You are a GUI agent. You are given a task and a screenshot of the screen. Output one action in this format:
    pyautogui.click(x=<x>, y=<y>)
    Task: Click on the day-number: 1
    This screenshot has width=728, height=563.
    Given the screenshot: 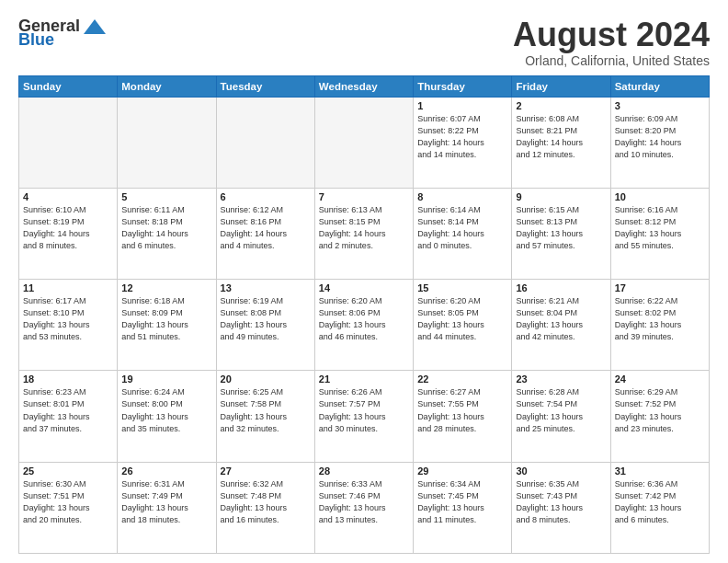 What is the action you would take?
    pyautogui.click(x=462, y=106)
    